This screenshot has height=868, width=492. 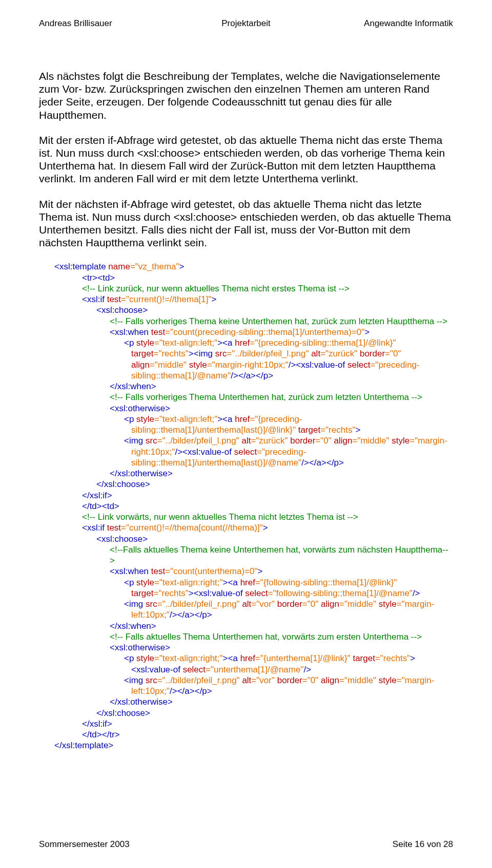 What do you see at coordinates (246, 844) in the screenshot?
I see `footer: Sommersemester 2003 Seite 16 von 28` at bounding box center [246, 844].